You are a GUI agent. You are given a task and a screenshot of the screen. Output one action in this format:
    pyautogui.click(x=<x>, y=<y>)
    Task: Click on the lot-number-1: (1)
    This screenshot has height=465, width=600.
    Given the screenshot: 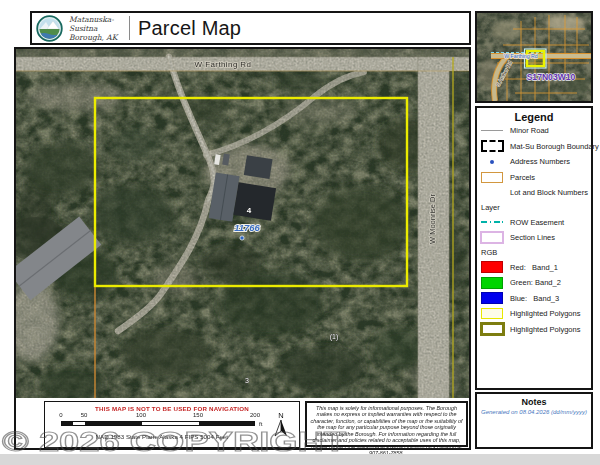 What is the action you would take?
    pyautogui.click(x=334, y=337)
    